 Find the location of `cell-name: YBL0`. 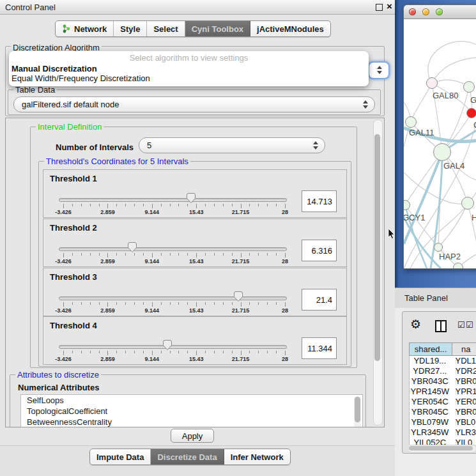

cell-name: YBL0 is located at coordinates (463, 422).